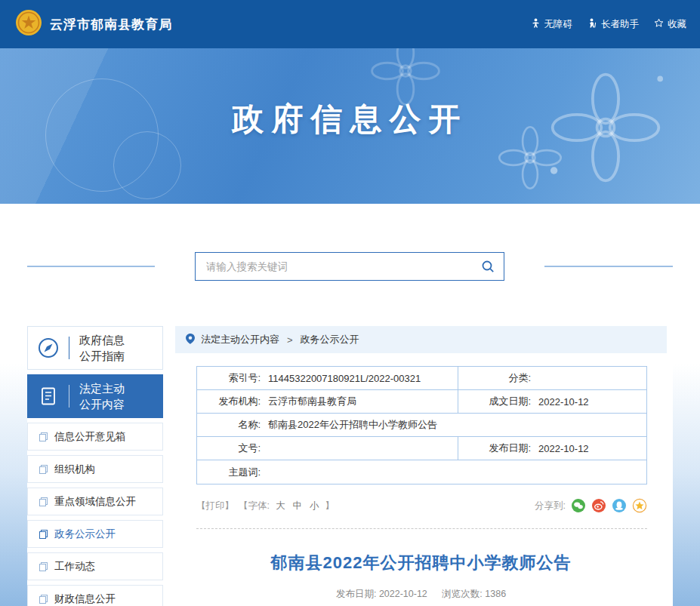  What do you see at coordinates (421, 528) in the screenshot?
I see `dashed-divider` at bounding box center [421, 528].